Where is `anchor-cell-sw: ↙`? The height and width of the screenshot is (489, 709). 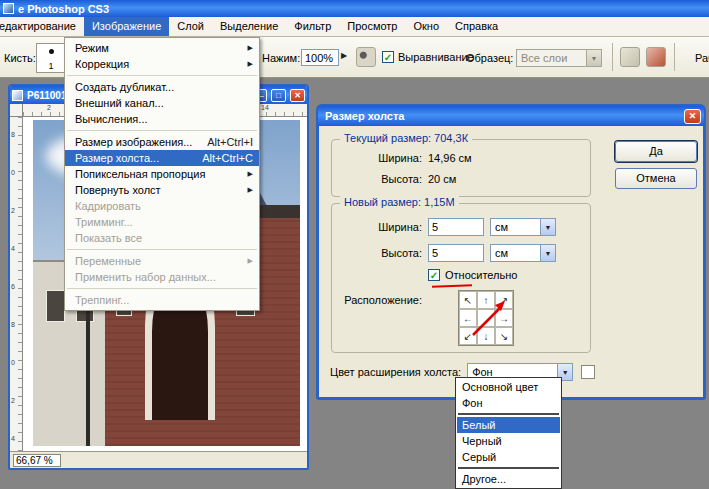 anchor-cell-sw: ↙ is located at coordinates (468, 336).